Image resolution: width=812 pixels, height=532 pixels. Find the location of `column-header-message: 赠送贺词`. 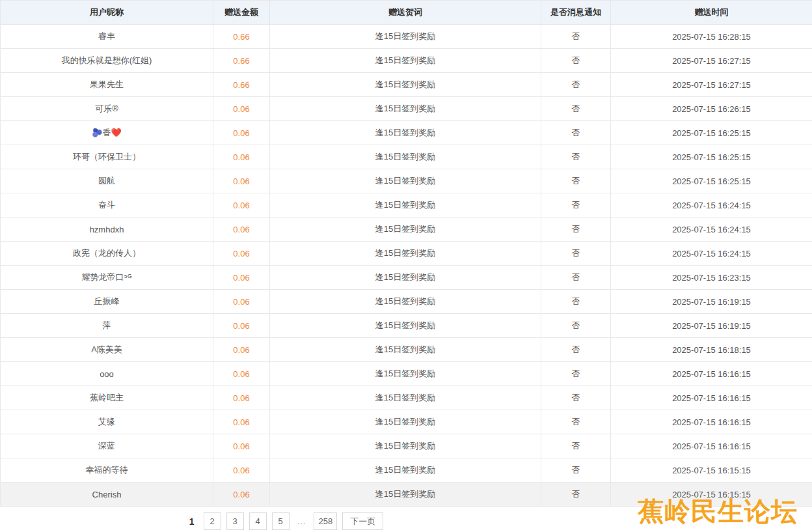

column-header-message: 赠送贺词 is located at coordinates (406, 13).